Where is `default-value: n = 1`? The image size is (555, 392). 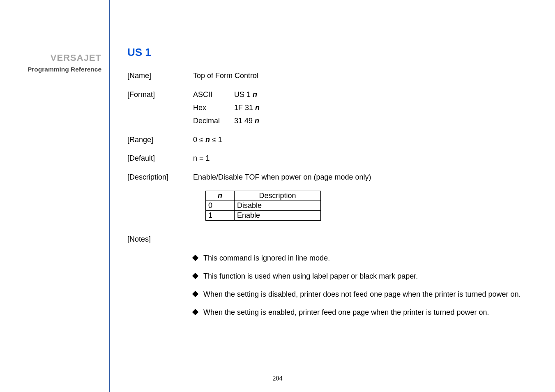
default-value: n = 1 is located at coordinates (368, 159).